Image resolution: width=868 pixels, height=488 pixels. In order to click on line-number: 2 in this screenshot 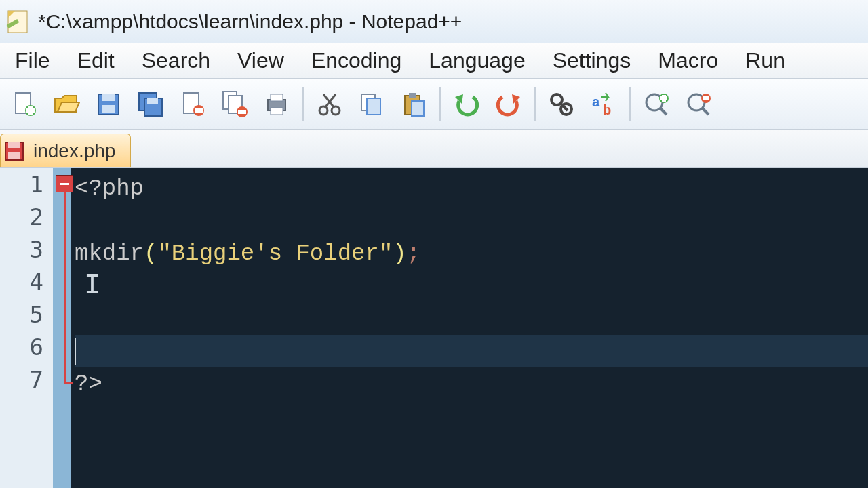, I will do `click(26, 217)`.